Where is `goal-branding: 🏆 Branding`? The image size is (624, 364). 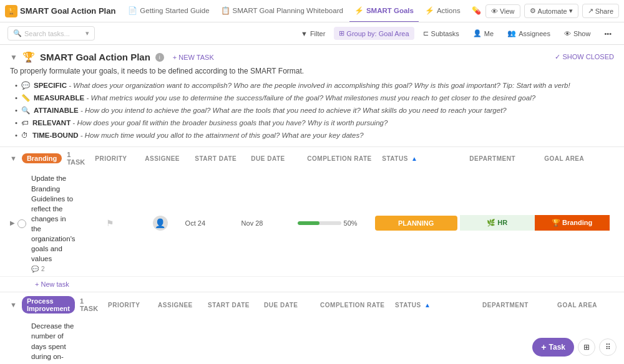 goal-branding: 🏆 Branding is located at coordinates (572, 223).